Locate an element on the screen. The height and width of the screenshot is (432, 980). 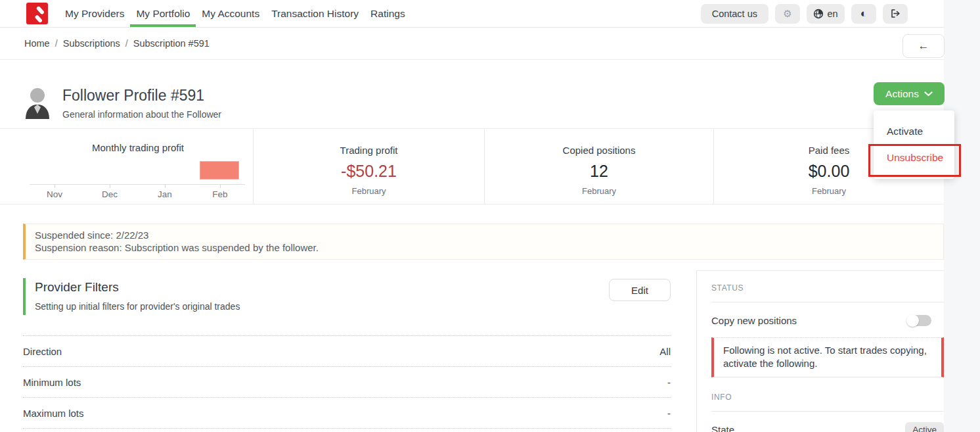
stat-label: Copied positions is located at coordinates (599, 150).